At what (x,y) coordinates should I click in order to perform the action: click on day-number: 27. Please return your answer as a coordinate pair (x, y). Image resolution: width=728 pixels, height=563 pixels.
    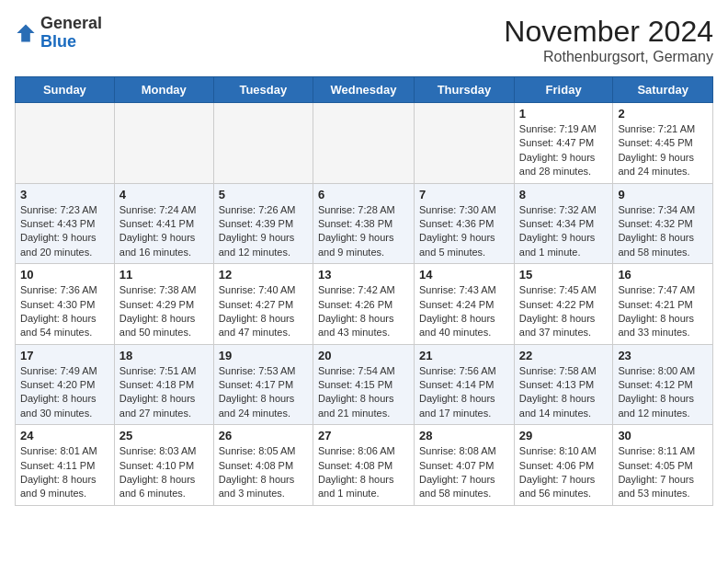
    Looking at the image, I should click on (364, 436).